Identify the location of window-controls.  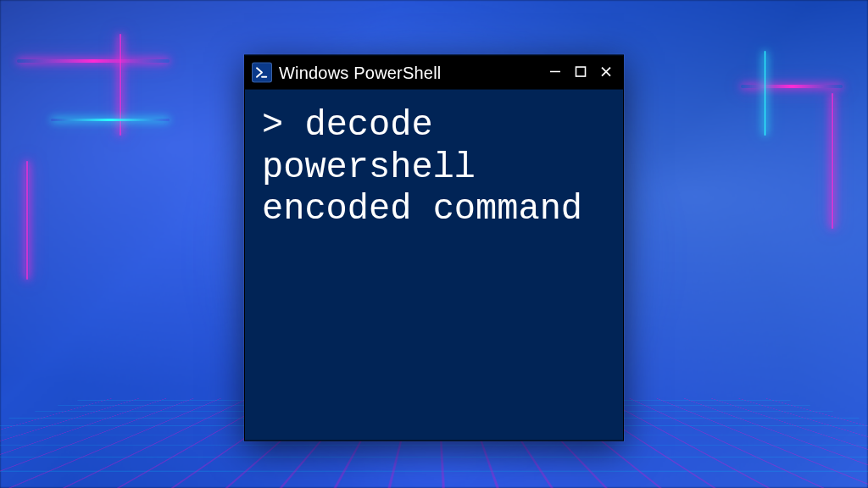
(581, 73).